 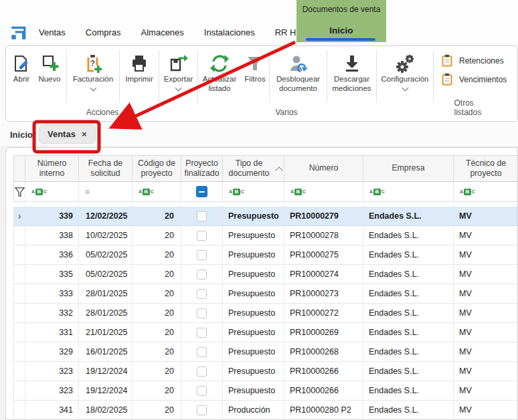 I want to click on actualizar-listado-button: Actualizar listado, so click(x=220, y=70).